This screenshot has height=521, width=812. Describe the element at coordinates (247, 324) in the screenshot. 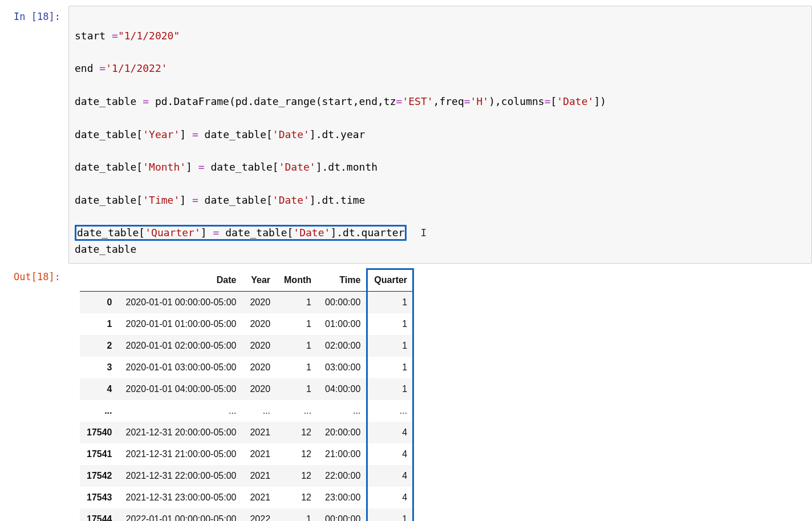

I see `table-row: 12020-01-01 01:00:00-05:002020101:00:001` at that location.